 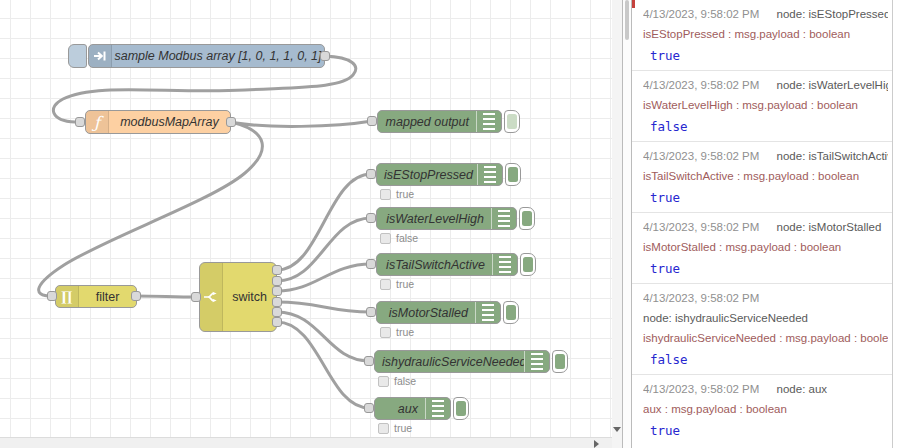 What do you see at coordinates (766, 338) in the screenshot?
I see `message-meta: ishydraulicServiceNeeded : msg.payload :…` at bounding box center [766, 338].